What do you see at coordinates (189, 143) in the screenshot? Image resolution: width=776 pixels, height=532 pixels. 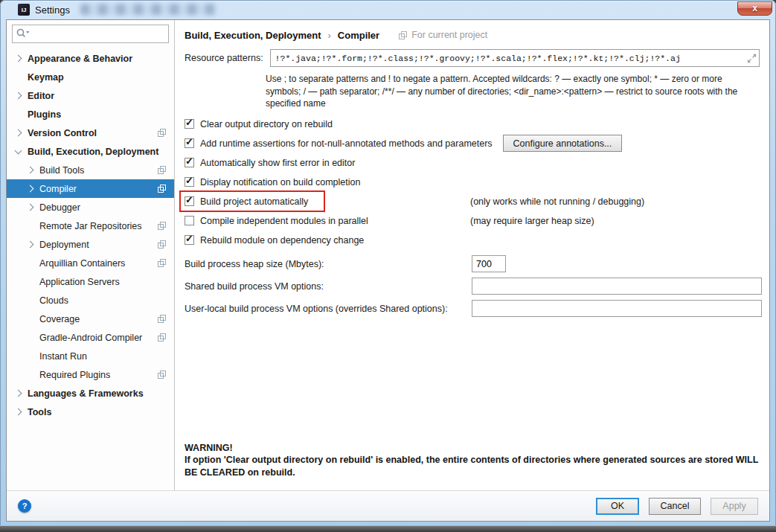 I see `checkbox-add-runtime-assertions-for-not-null-annotated-methods-and-parameters` at bounding box center [189, 143].